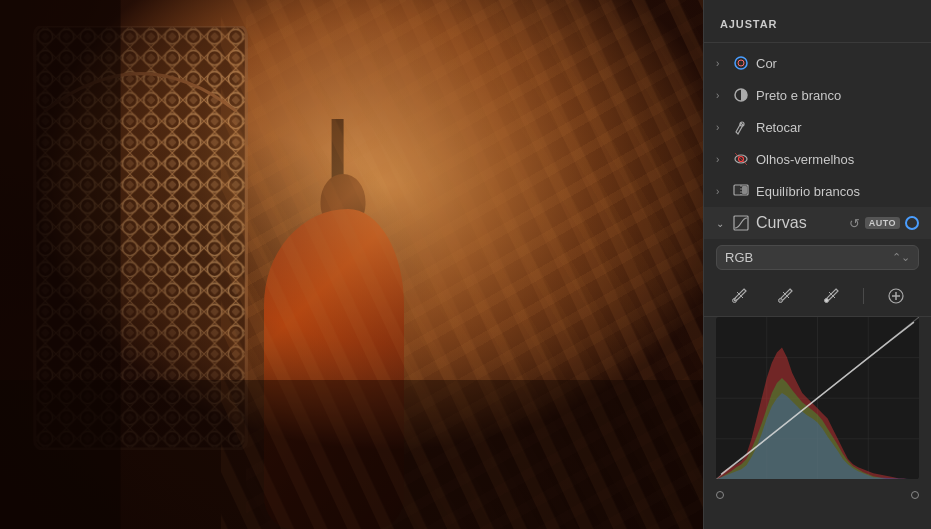 The width and height of the screenshot is (931, 529). Describe the element at coordinates (721, 128) in the screenshot. I see `chevron-retocar: ›` at that location.